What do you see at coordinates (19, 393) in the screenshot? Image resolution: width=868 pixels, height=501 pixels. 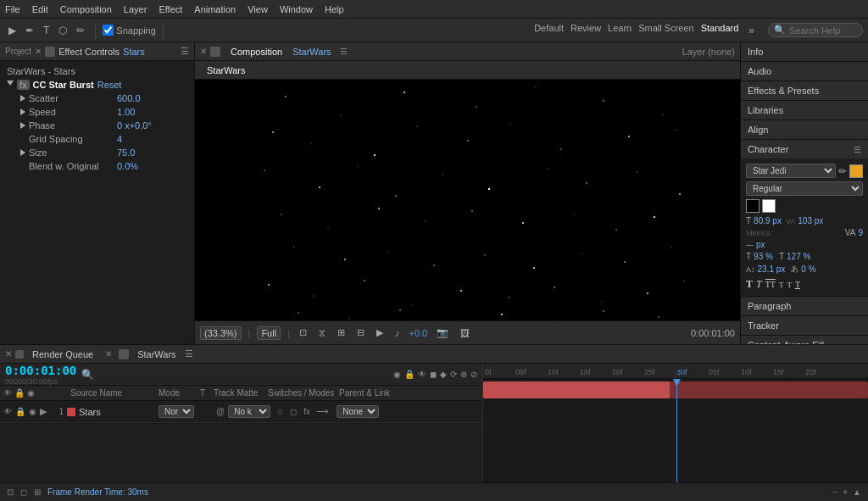 I see `col-lock-icon: 🔒` at bounding box center [19, 393].